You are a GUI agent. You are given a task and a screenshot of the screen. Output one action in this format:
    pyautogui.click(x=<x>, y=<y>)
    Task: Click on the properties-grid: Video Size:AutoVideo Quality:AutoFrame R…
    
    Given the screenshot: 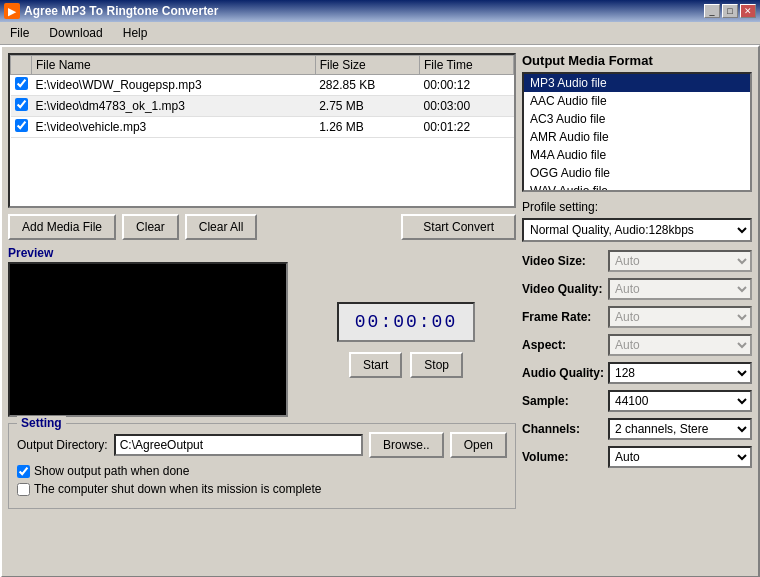 What is the action you would take?
    pyautogui.click(x=637, y=359)
    